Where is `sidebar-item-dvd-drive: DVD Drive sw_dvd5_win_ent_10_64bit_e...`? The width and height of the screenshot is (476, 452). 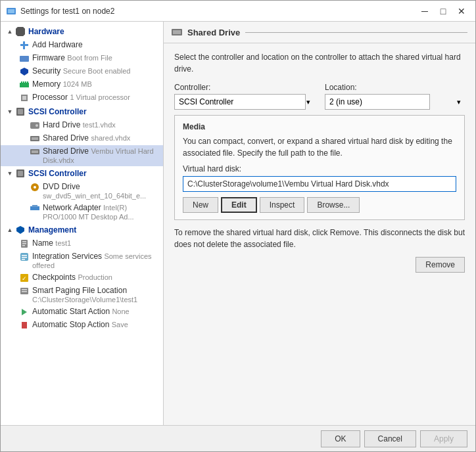
sidebar-item-dvd-drive: DVD Drive sw_dvd5_win_ent_10_64bit_e... is located at coordinates (82, 191).